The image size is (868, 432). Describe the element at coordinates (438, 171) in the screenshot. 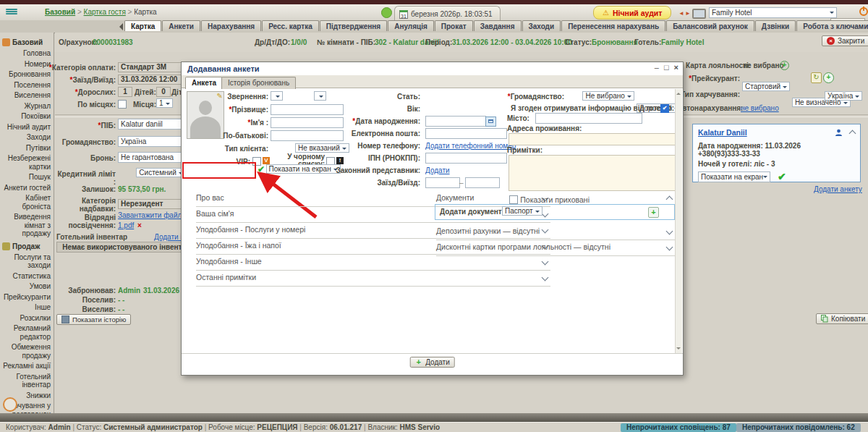

I see `add-representative-link: Додати` at that location.